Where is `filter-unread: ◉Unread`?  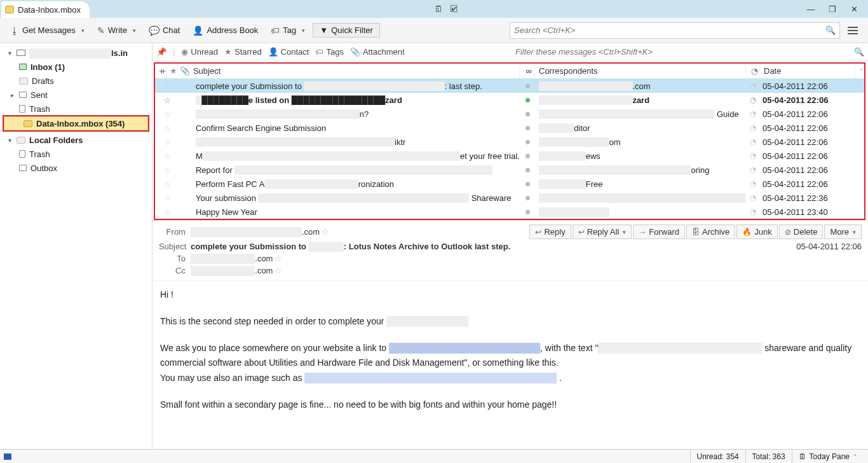
filter-unread: ◉Unread is located at coordinates (200, 52).